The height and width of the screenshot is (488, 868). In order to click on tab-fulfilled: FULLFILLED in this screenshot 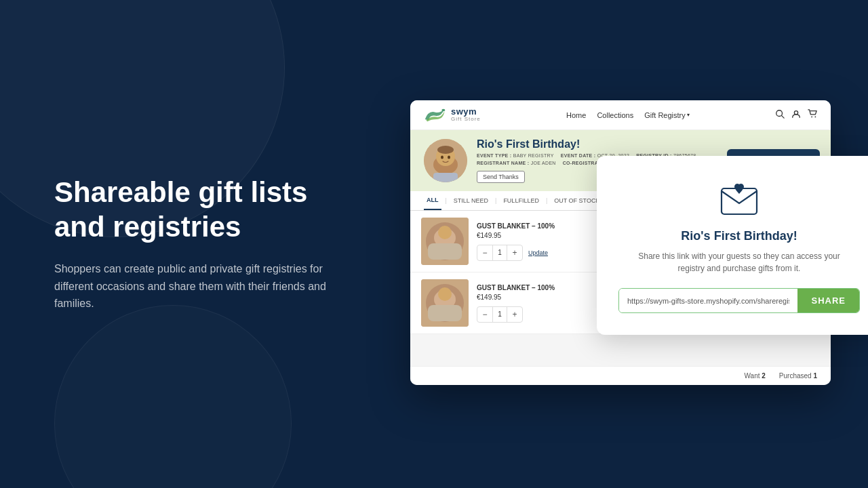, I will do `click(521, 201)`.